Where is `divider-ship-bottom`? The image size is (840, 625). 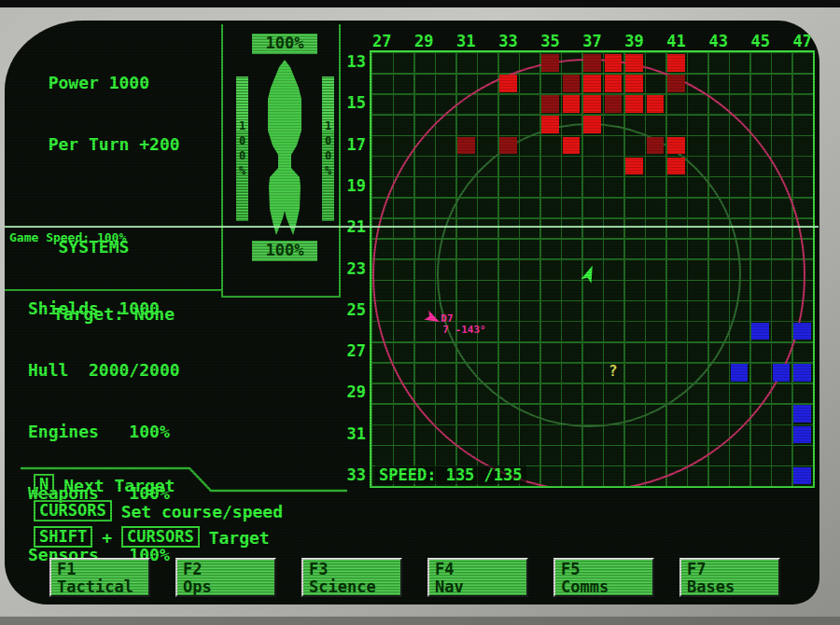
divider-ship-bottom is located at coordinates (281, 297).